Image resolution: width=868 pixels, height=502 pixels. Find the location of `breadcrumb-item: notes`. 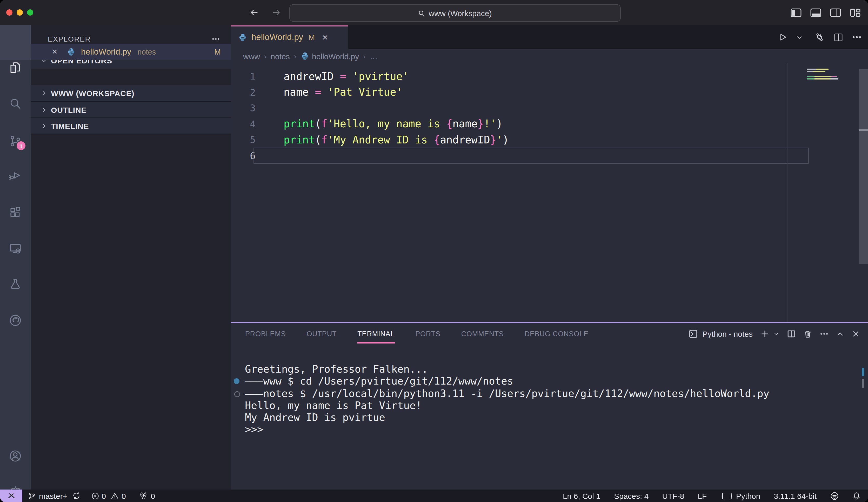

breadcrumb-item: notes is located at coordinates (280, 56).